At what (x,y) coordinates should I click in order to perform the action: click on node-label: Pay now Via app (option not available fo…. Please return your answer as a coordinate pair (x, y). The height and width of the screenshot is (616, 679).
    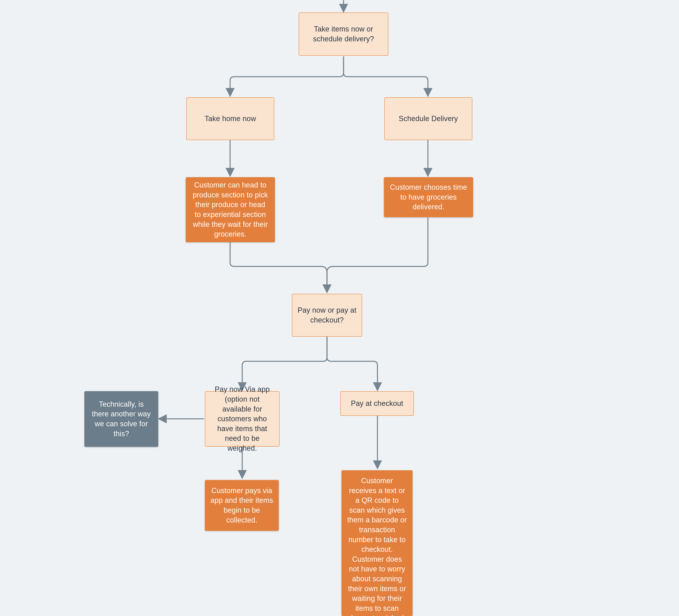
    Looking at the image, I should click on (242, 419).